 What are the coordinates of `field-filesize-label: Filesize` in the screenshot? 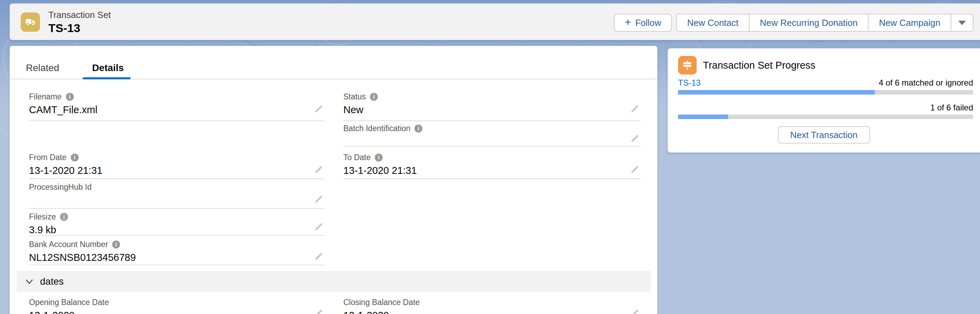 It's located at (43, 217).